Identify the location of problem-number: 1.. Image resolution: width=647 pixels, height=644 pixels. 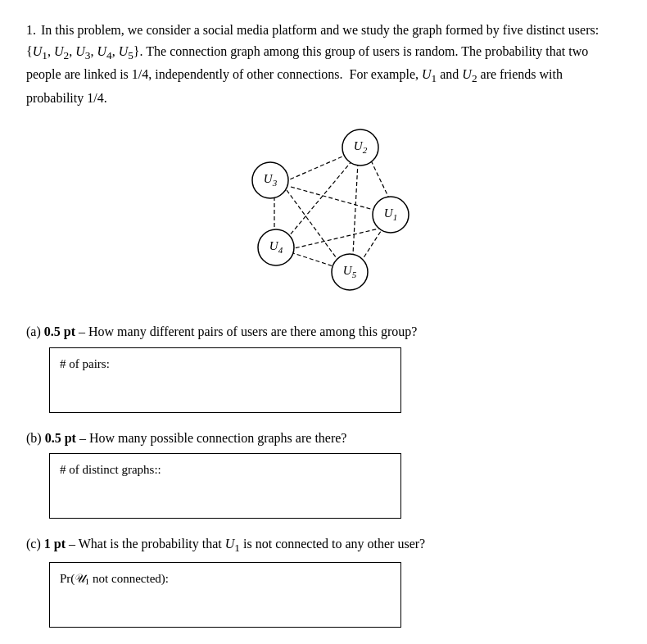
(31, 30).